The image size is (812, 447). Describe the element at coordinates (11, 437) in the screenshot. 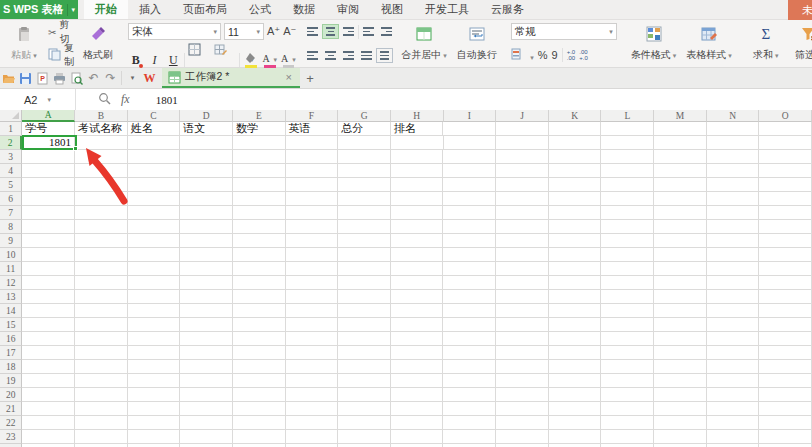

I see `row-header-23: 23` at that location.